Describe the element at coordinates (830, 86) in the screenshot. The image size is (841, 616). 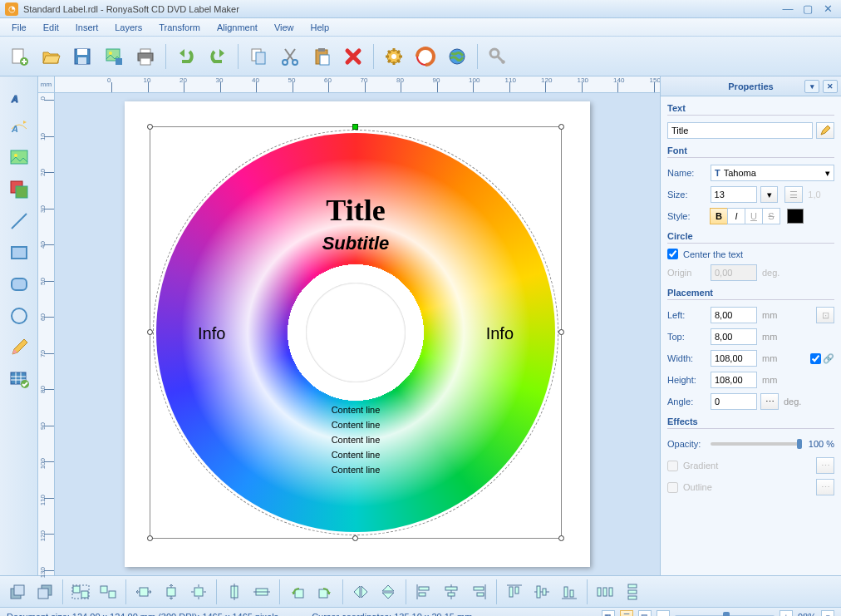
I see `panel-close-button: ✕` at that location.